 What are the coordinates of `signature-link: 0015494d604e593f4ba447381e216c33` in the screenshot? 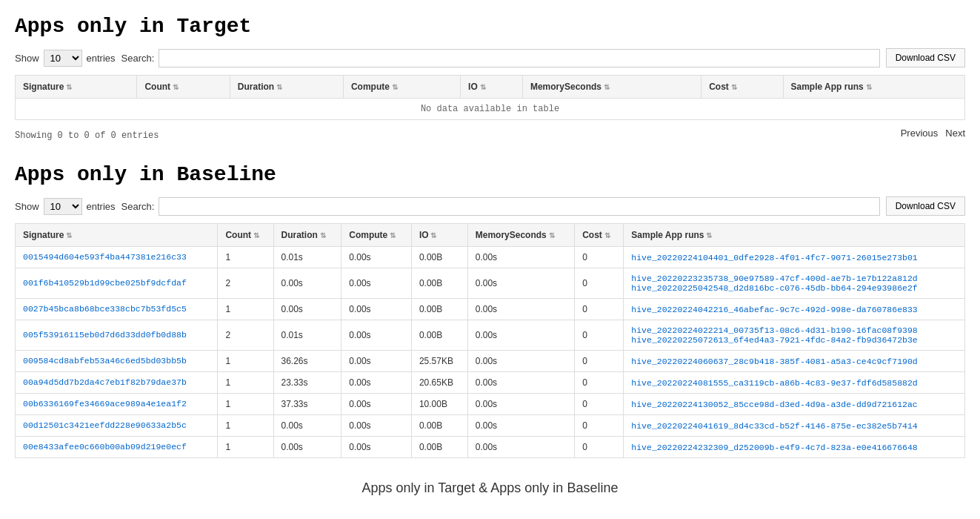 It's located at (105, 257).